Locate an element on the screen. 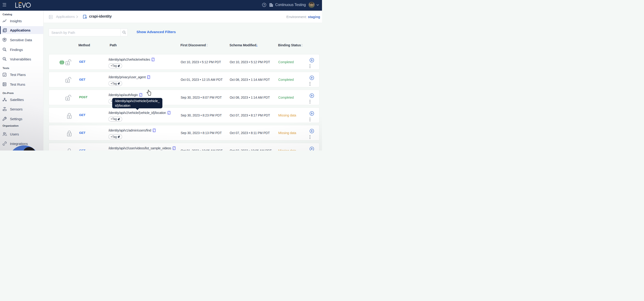 This screenshot has width=644, height=301. svg-text: P is located at coordinates (4, 40).